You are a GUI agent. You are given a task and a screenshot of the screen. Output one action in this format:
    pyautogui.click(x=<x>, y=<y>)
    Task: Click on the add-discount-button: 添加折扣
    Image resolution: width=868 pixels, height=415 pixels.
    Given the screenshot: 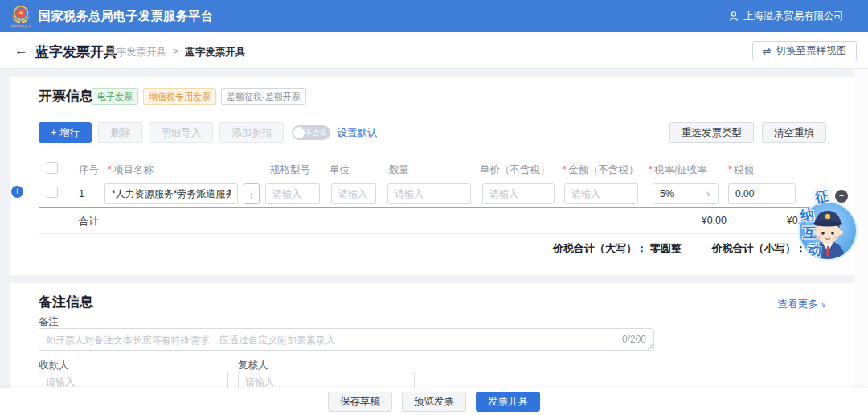 What is the action you would take?
    pyautogui.click(x=252, y=133)
    